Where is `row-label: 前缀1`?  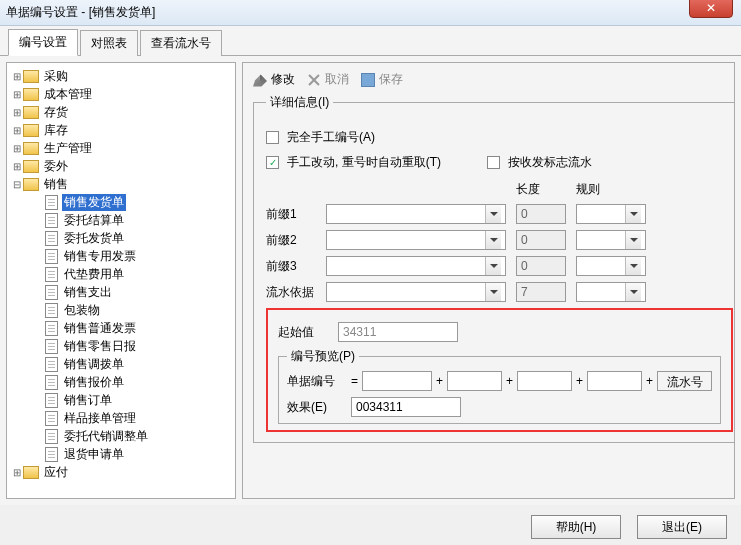 row-label: 前缀1 is located at coordinates (296, 214).